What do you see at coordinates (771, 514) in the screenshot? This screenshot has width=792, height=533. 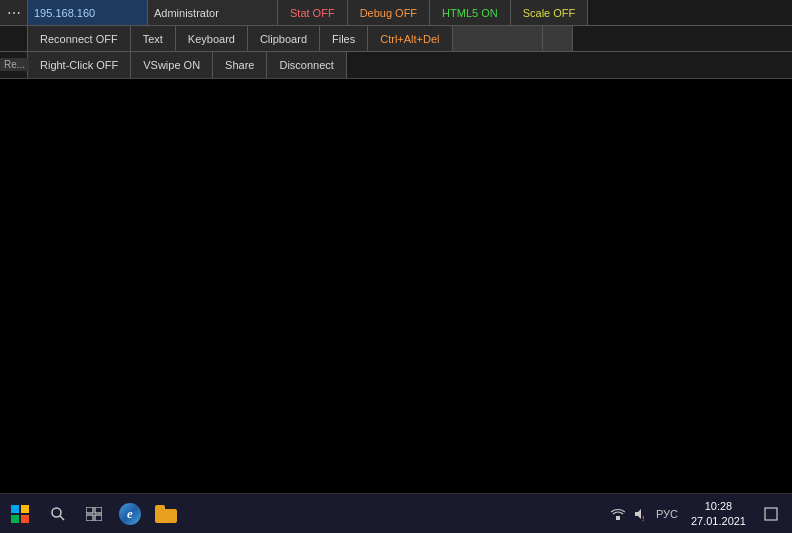 I see `notifications-icon` at bounding box center [771, 514].